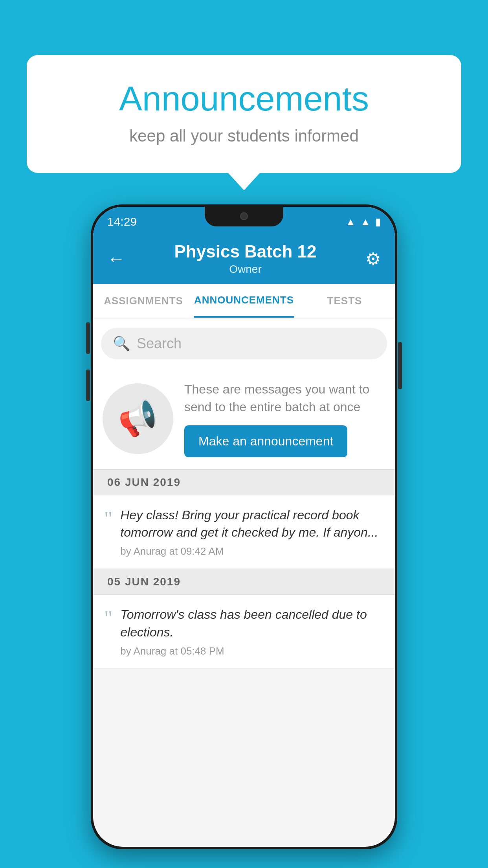  What do you see at coordinates (138, 419) in the screenshot?
I see `megaphone-icon: 📢` at bounding box center [138, 419].